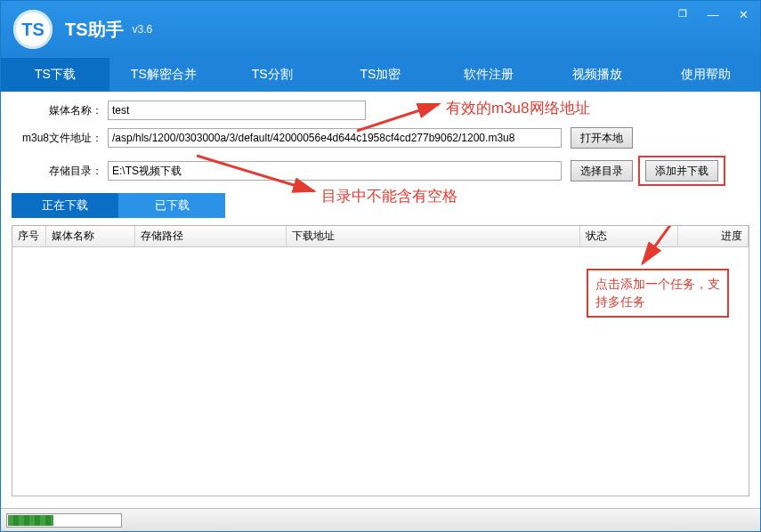 Image resolution: width=761 pixels, height=532 pixels. I want to click on col-download-url: 下载地址, so click(433, 237).